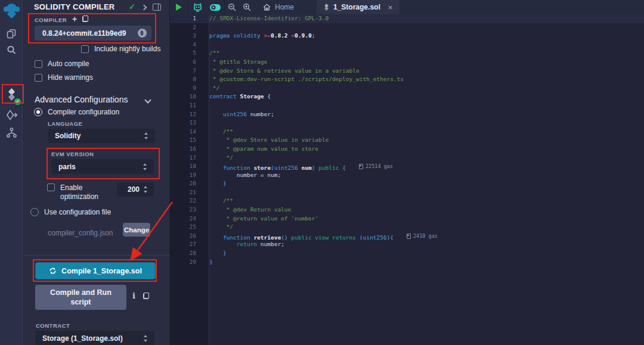  Describe the element at coordinates (190, 106) in the screenshot. I see `line-number: 11` at that location.